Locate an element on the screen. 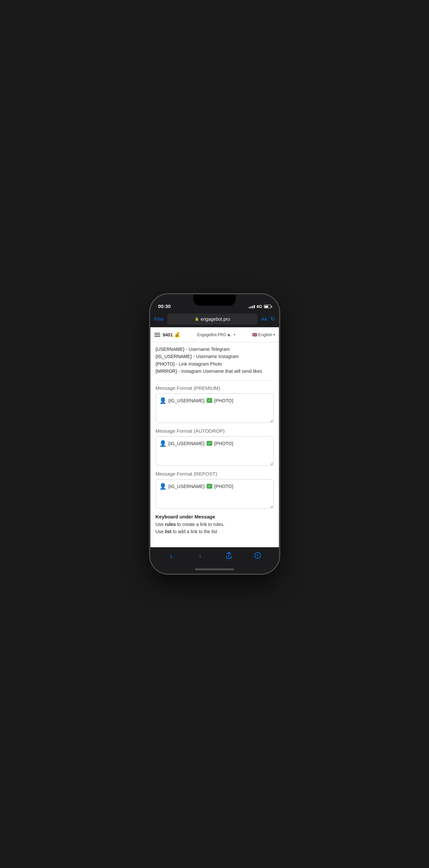 This screenshot has height=868, width=429. keyboard-rules-line: Use rules to create a link to rules. is located at coordinates (215, 524).